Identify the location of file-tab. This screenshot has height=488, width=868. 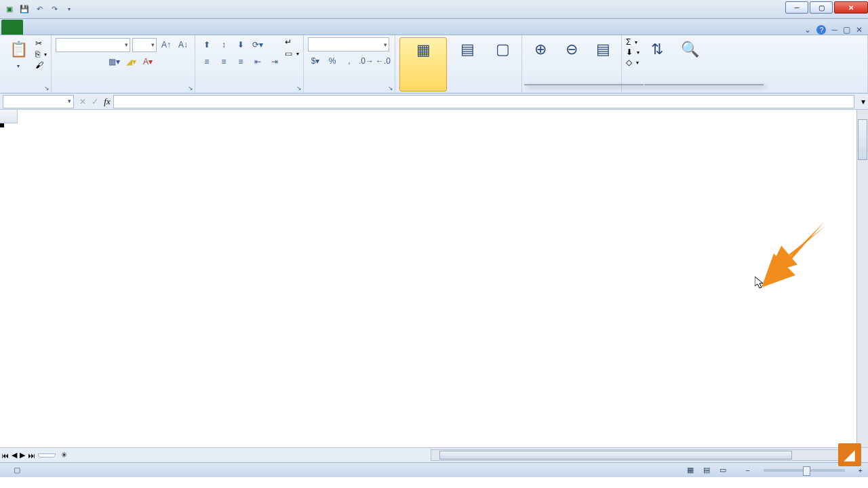
(12, 27).